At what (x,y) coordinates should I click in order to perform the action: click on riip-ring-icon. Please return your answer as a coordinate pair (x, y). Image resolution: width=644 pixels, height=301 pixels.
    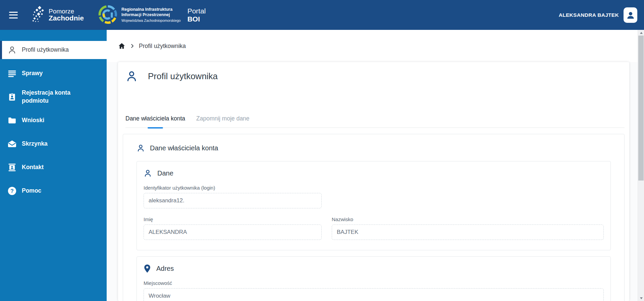
    Looking at the image, I should click on (108, 15).